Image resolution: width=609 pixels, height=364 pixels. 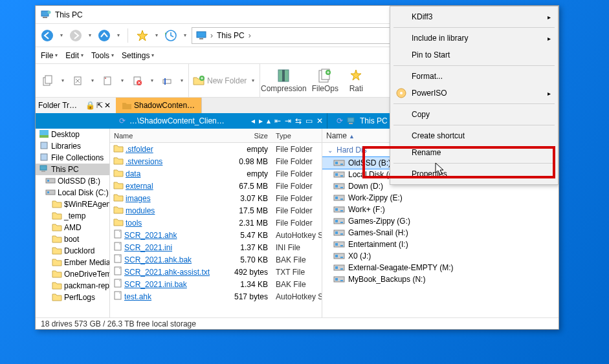 I want to click on context-menu-item: PowerISO▸, so click(x=474, y=93).